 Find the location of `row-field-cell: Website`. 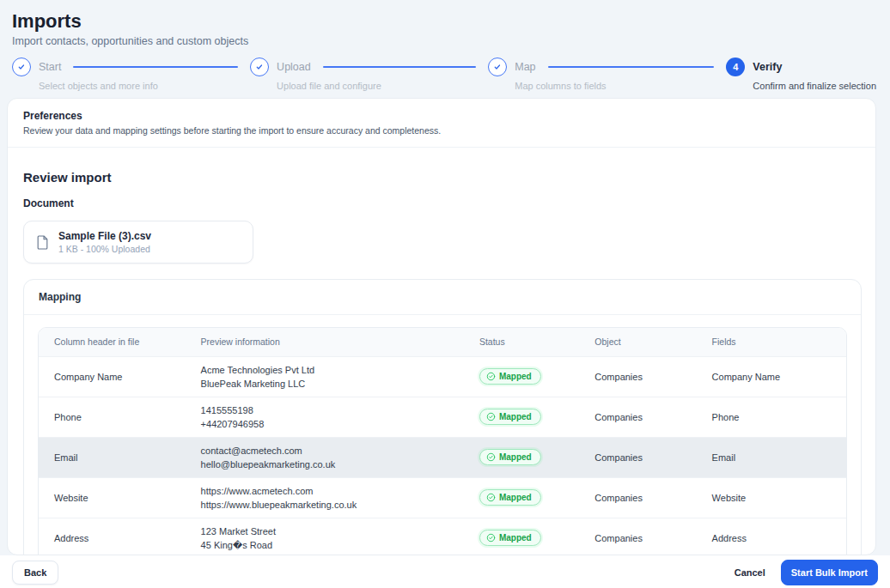

row-field-cell: Website is located at coordinates (775, 498).